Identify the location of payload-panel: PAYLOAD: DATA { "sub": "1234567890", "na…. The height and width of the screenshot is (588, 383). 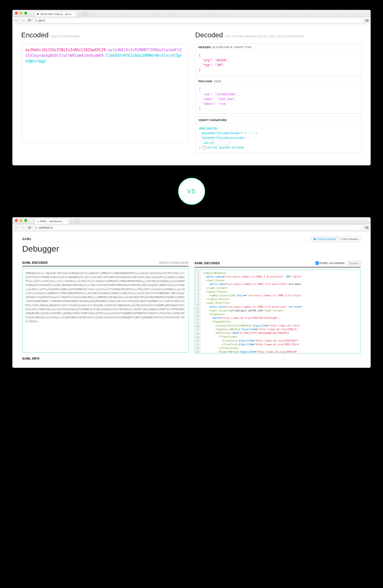
(279, 96).